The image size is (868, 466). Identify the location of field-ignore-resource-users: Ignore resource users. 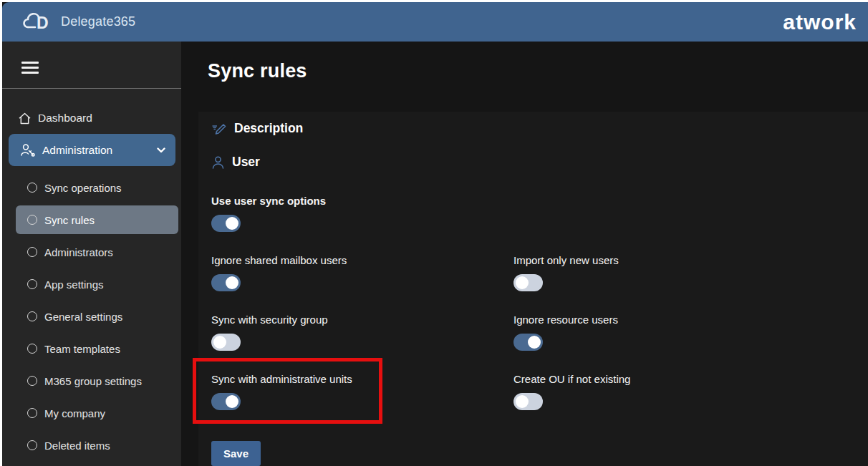
(690, 332).